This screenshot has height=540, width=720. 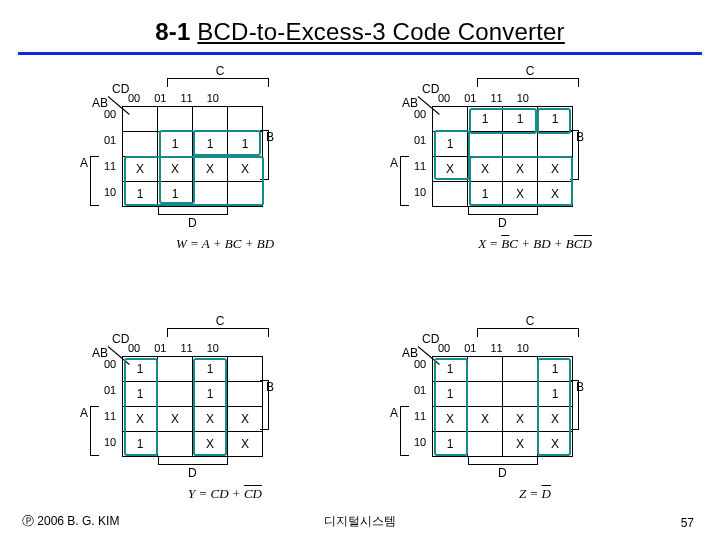 What do you see at coordinates (380, 32) in the screenshot?
I see `title-text: BCD-to-Excess-3 Code Converter` at bounding box center [380, 32].